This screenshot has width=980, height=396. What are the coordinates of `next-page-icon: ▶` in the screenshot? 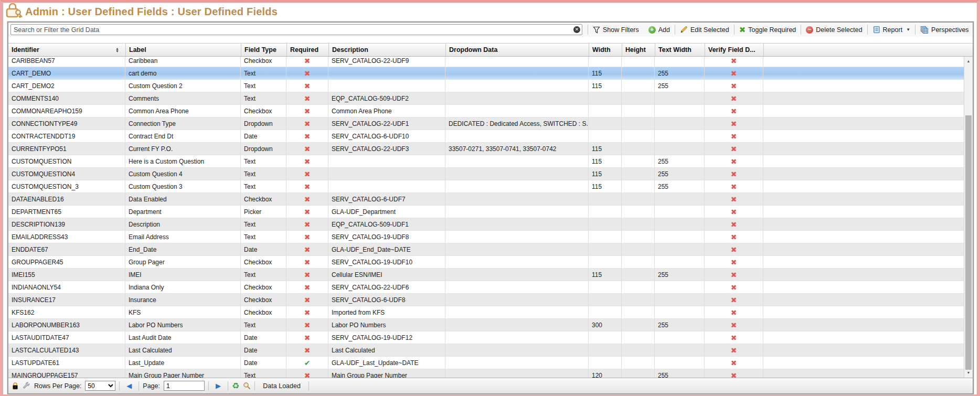 It's located at (218, 386).